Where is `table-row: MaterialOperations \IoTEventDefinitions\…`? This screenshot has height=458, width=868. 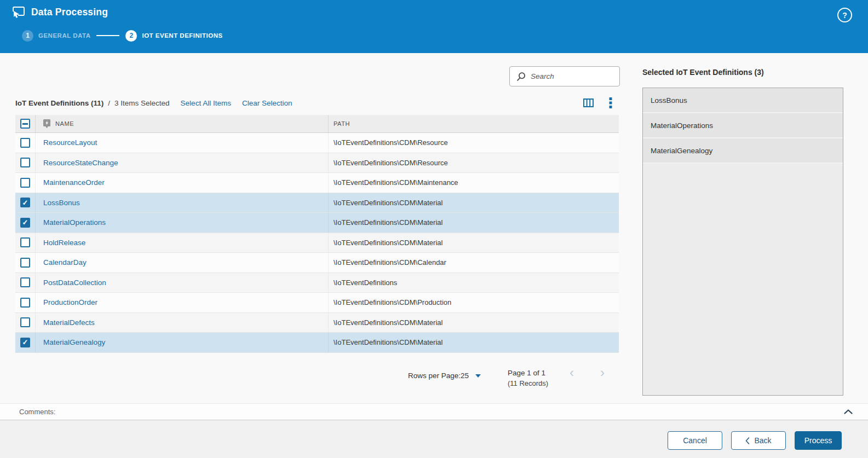 table-row: MaterialOperations \IoTEventDefinitions\… is located at coordinates (317, 223).